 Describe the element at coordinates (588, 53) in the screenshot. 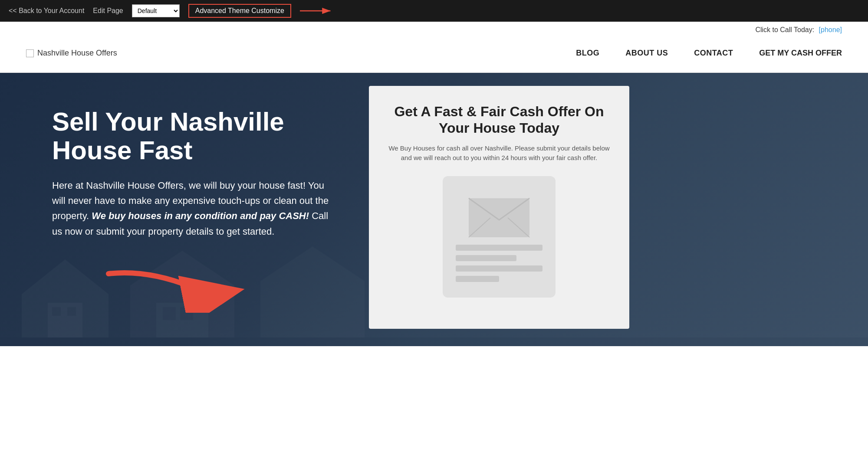

I see `nav-blog: BLOG` at that location.